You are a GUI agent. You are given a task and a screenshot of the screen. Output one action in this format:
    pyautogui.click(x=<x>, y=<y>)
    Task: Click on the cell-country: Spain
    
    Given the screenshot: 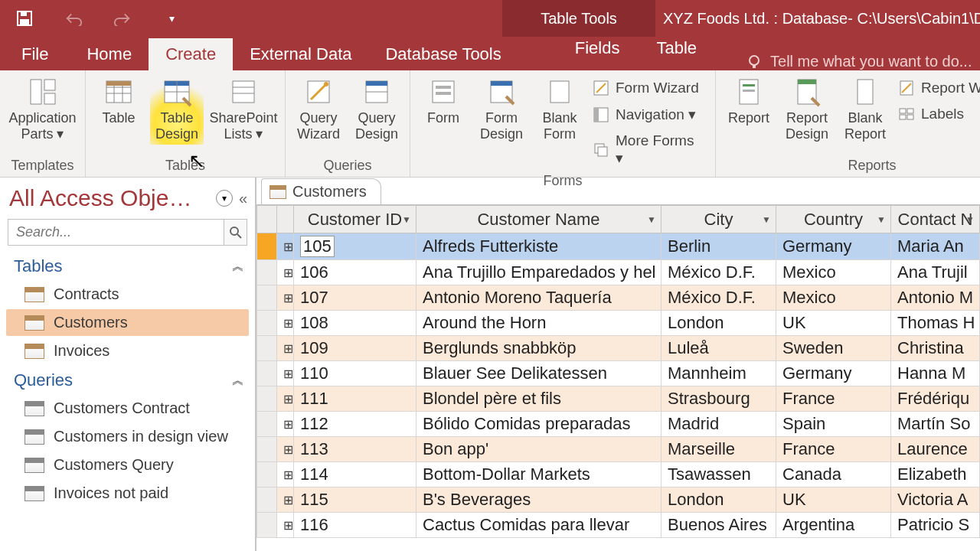 What is the action you would take?
    pyautogui.click(x=834, y=424)
    